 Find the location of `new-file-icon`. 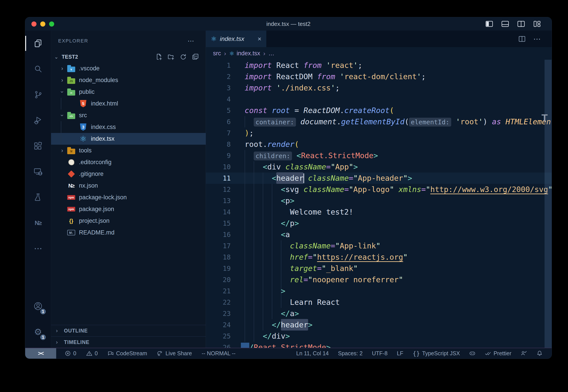

new-file-icon is located at coordinates (159, 57).